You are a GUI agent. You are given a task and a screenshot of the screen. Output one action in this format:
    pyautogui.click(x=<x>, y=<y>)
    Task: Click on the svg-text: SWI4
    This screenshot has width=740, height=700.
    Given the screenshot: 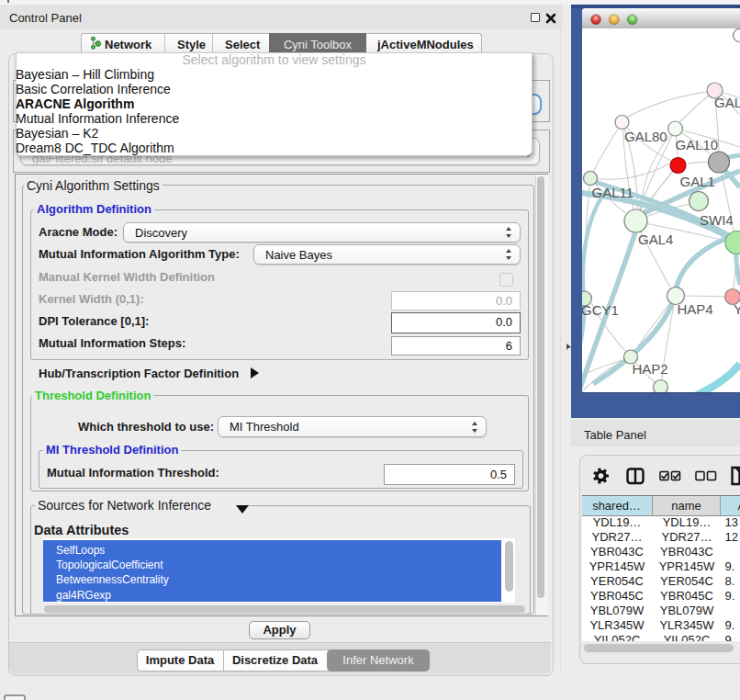 What is the action you would take?
    pyautogui.click(x=716, y=220)
    